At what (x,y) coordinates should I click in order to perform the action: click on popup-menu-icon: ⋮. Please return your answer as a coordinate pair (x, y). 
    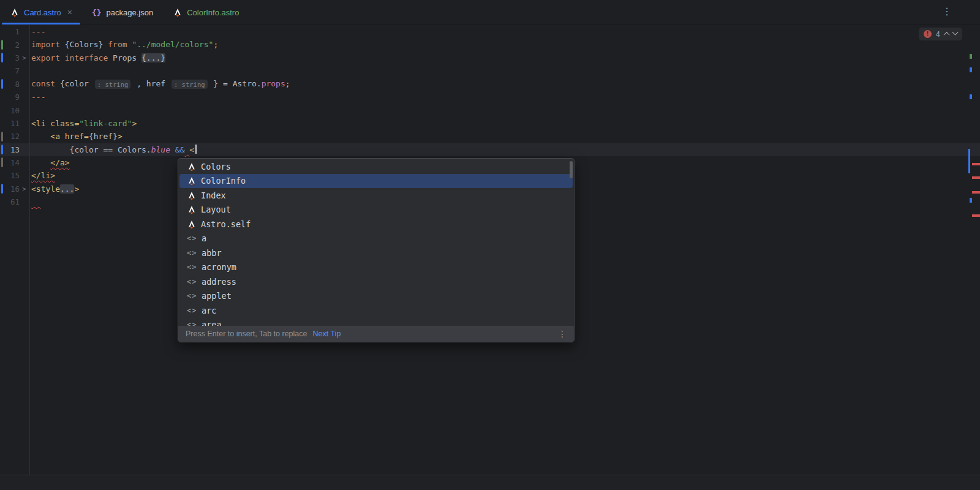
    Looking at the image, I should click on (562, 334).